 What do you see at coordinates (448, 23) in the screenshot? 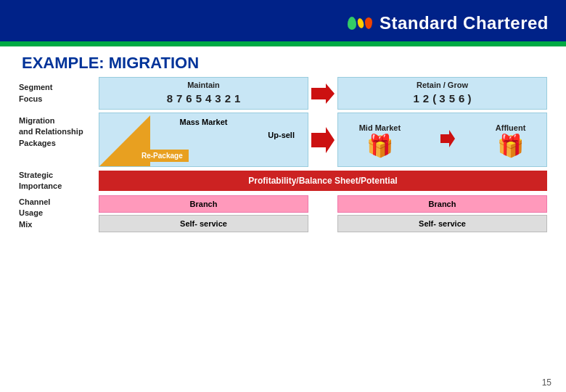
I see `brand-container: Standard Chartered` at bounding box center [448, 23].